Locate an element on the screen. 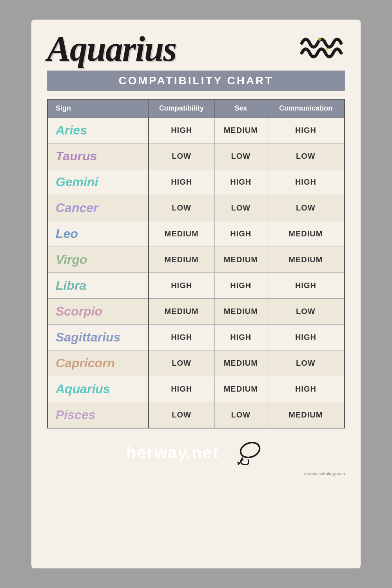  sign-cell: Aquarius is located at coordinates (98, 389).